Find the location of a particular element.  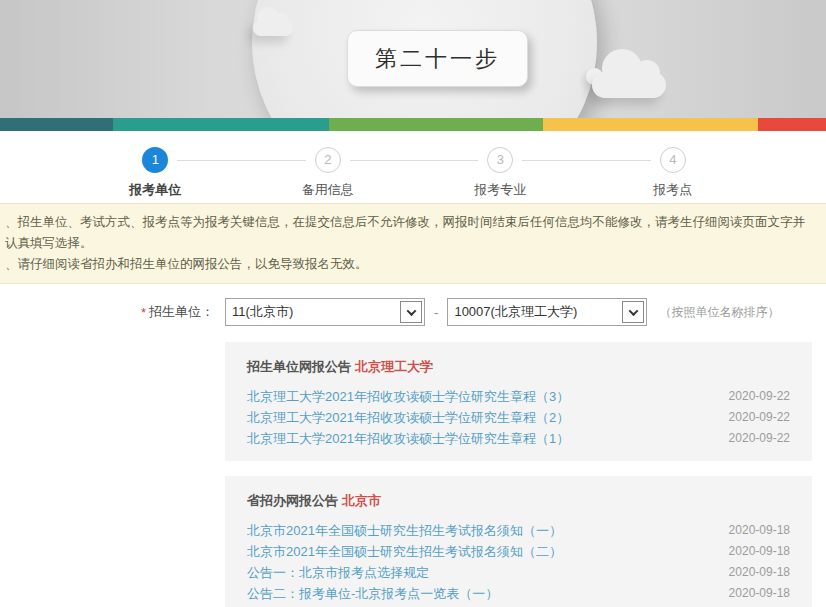

province-select: 11(北京市) is located at coordinates (325, 312).